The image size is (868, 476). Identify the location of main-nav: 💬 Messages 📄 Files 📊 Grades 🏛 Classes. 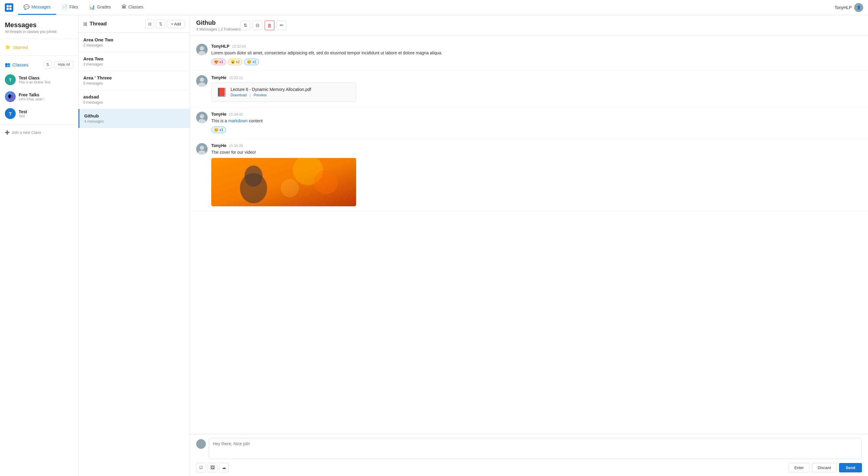
(84, 7).